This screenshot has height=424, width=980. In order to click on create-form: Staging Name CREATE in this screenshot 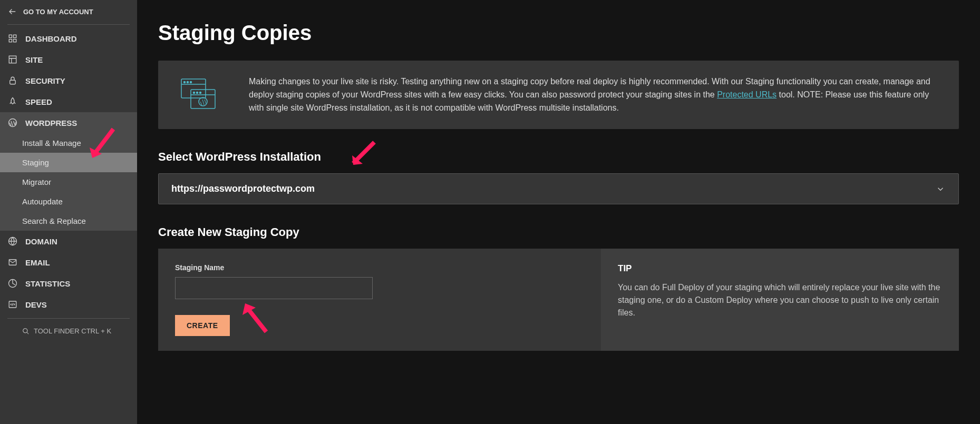, I will do `click(380, 300)`.